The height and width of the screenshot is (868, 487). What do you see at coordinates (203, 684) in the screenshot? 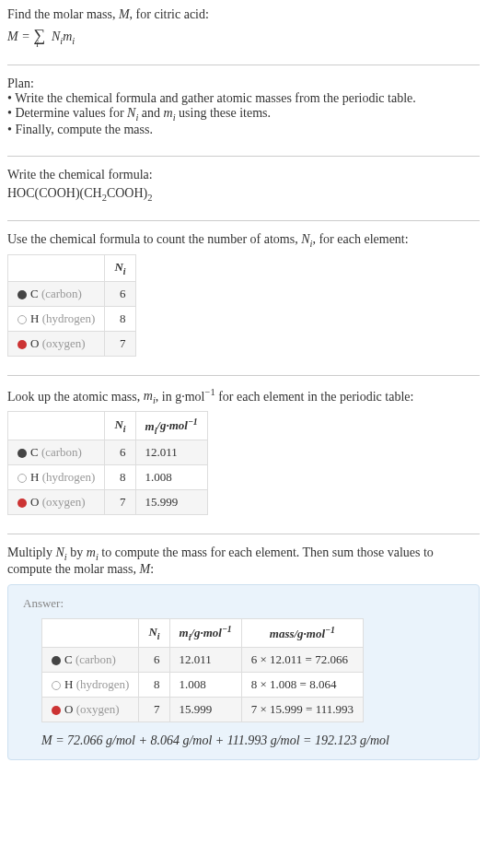
I see `table-row: H (hydrogen) 8 1.008 8 × 1.008 = 8.064` at bounding box center [203, 684].